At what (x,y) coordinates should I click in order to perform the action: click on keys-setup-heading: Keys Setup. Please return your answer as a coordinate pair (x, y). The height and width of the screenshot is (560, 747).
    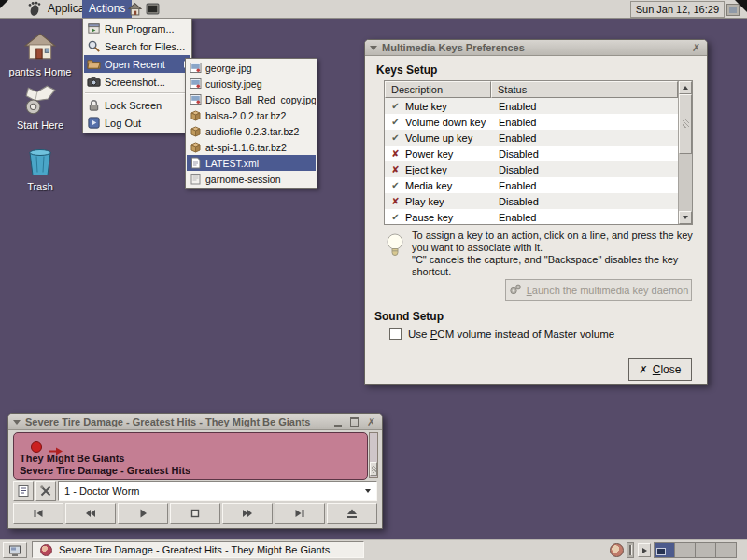
    Looking at the image, I should click on (407, 70).